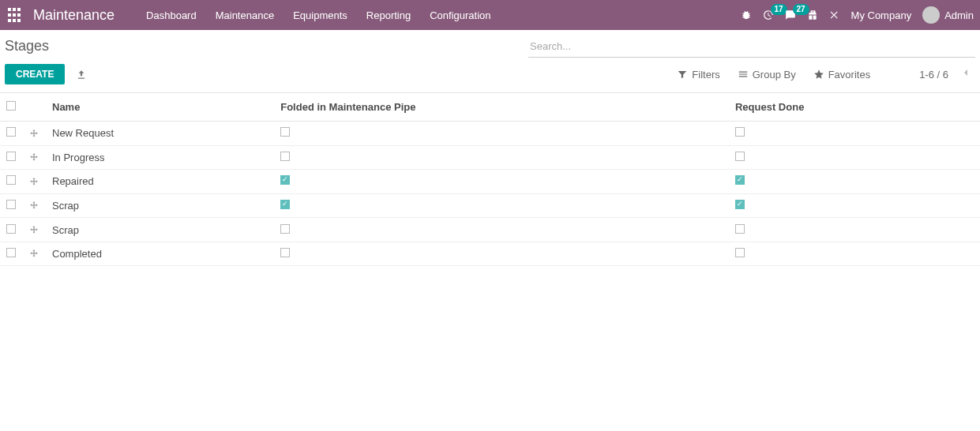 This screenshot has height=431, width=980. What do you see at coordinates (959, 16) in the screenshot?
I see `user-name: Admin` at bounding box center [959, 16].